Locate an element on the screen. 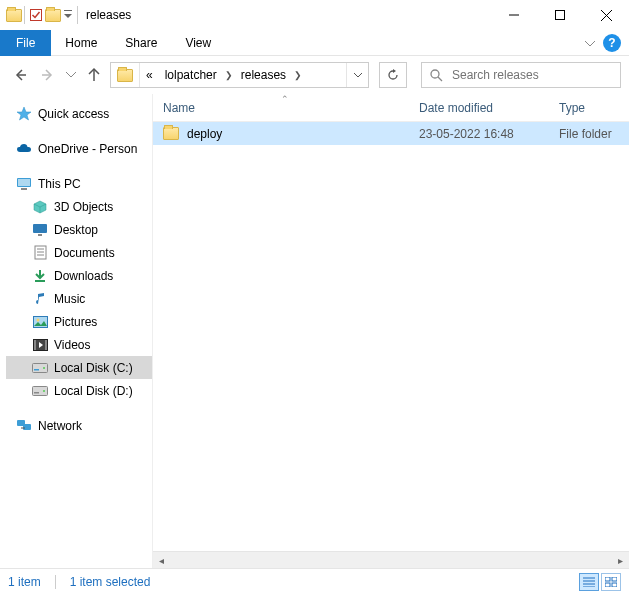  tree-label: Desktop is located at coordinates (76, 230).